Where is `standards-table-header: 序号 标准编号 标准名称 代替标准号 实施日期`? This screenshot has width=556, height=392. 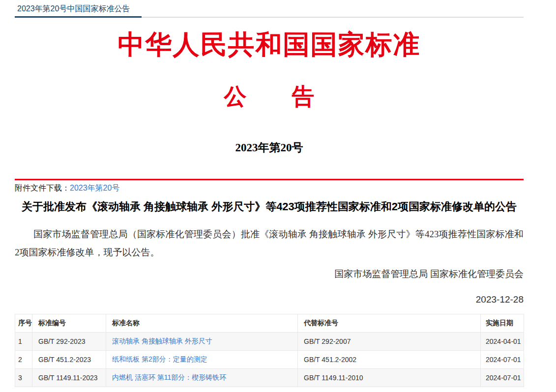
standards-table-header: 序号 标准编号 标准名称 代替标准号 实施日期 is located at coordinates (269, 323).